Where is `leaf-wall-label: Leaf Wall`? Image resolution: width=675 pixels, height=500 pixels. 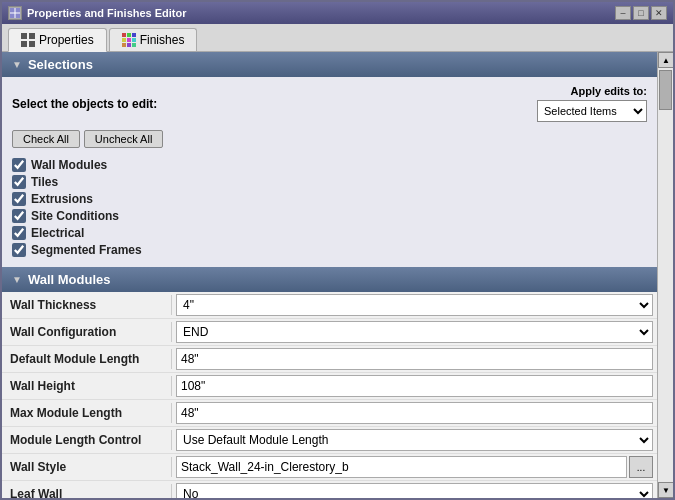 leaf-wall-label: Leaf Wall is located at coordinates (87, 491).